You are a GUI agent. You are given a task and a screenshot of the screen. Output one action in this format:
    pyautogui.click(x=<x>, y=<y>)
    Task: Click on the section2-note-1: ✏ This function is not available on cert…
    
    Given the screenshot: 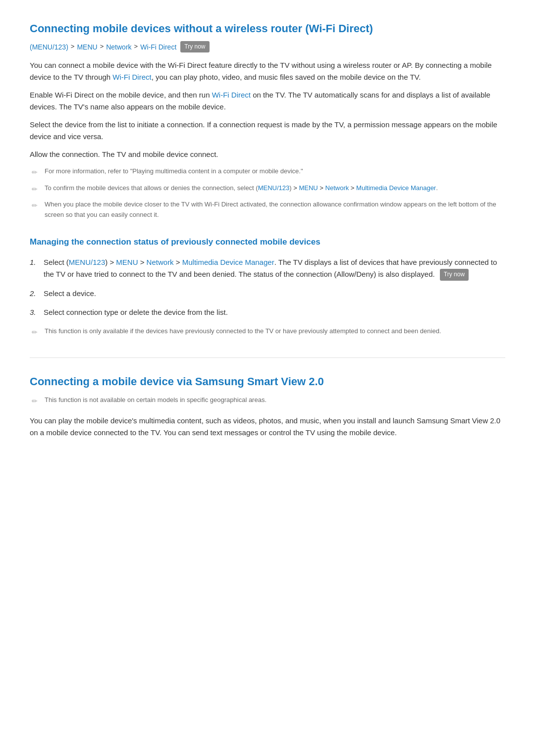 What is the action you would take?
    pyautogui.click(x=268, y=401)
    